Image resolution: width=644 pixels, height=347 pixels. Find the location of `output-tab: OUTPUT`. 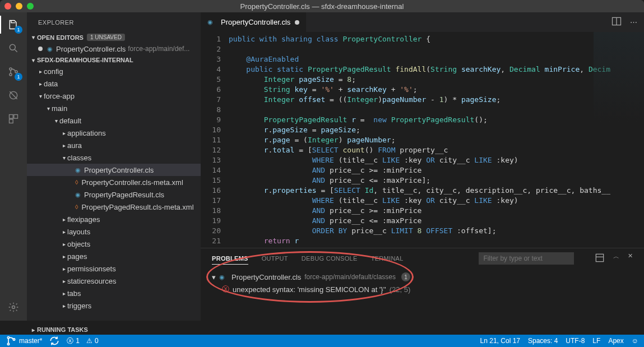

output-tab: OUTPUT is located at coordinates (275, 258).